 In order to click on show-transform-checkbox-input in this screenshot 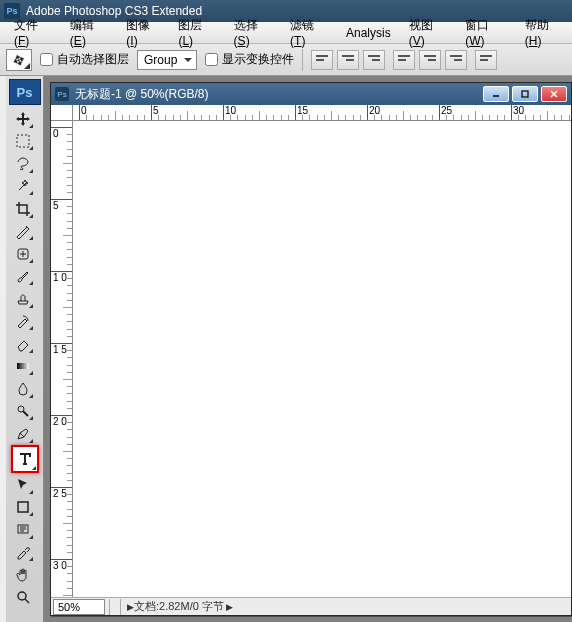, I will do `click(212, 60)`.